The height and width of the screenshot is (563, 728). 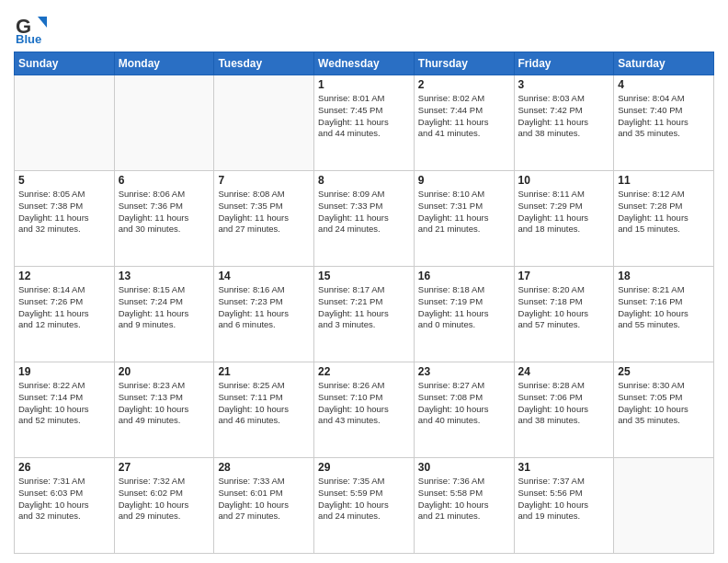 I want to click on calendar-cell: 13Sunrise: 8:15 AM Sunset: 7:24 PM Dayli…, so click(x=164, y=315).